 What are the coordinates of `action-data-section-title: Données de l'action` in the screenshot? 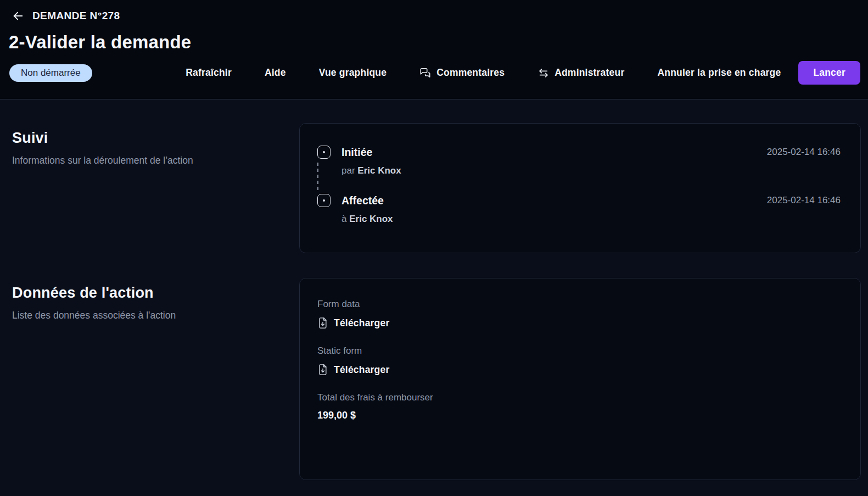 It's located at (139, 293).